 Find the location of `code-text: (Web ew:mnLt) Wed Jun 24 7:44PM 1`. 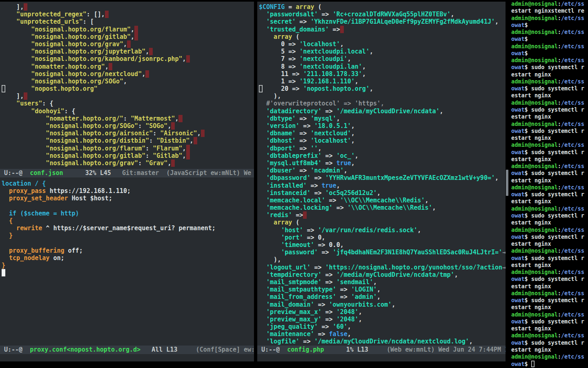

code-text: (Web ew:mnLt) Wed Jun 24 7:44PM 1 is located at coordinates (437, 350).